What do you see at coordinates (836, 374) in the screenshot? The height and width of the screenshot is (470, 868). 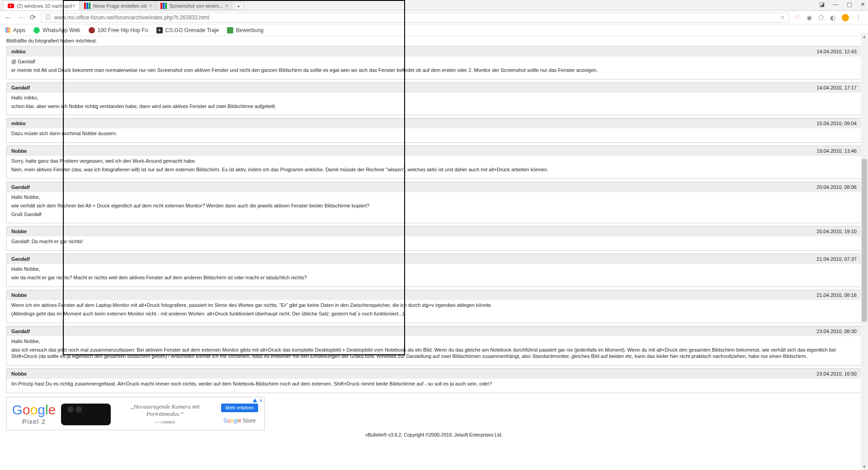 I see `post-timestamp: 23.04.2010, 16:50` at bounding box center [836, 374].